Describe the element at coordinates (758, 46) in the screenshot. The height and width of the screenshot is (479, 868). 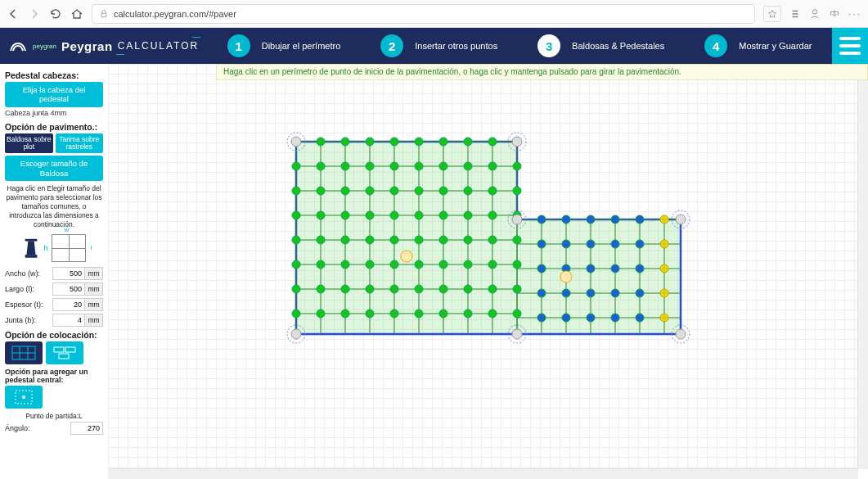
I see `step-4: 4Mostrar y Guardar` at that location.